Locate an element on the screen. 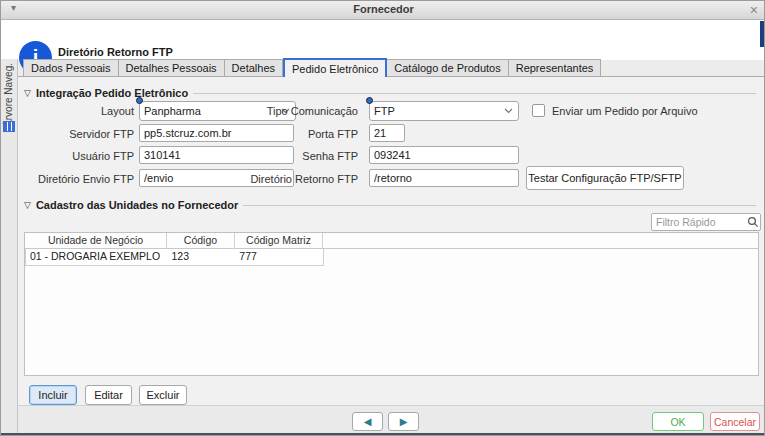 This screenshot has width=765, height=436. header-band: i Diretório Retorno FTP Diretório do arq… is located at coordinates (383, 40).